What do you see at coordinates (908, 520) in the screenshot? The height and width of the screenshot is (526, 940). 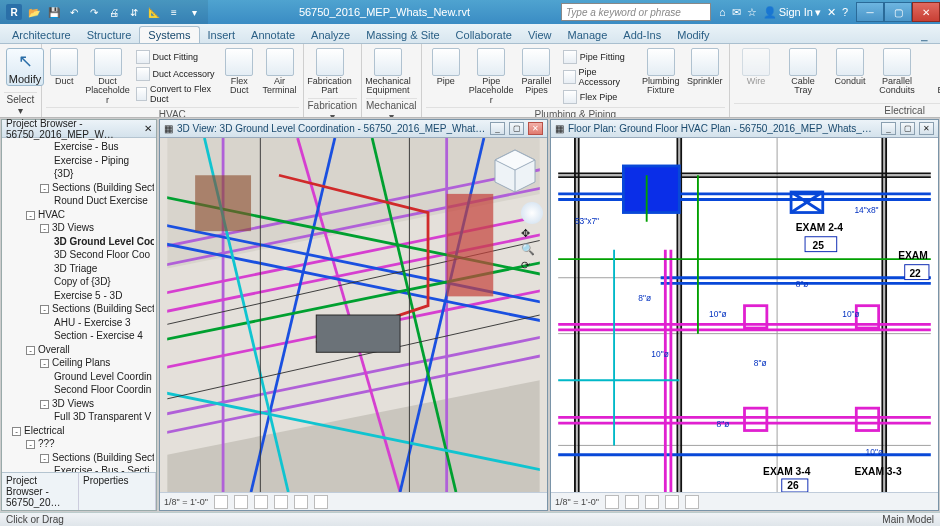 I see `status-main-model: Main Model` at bounding box center [908, 520].